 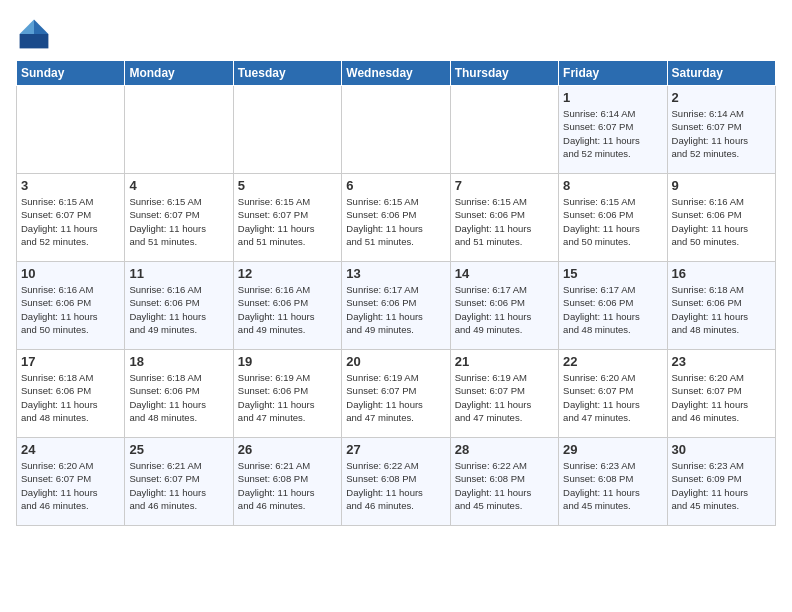 What do you see at coordinates (504, 482) in the screenshot?
I see `calendar-cell: 28Sunrise: 6:22 AM Sunset: 6:08 PM Dayli…` at bounding box center [504, 482].